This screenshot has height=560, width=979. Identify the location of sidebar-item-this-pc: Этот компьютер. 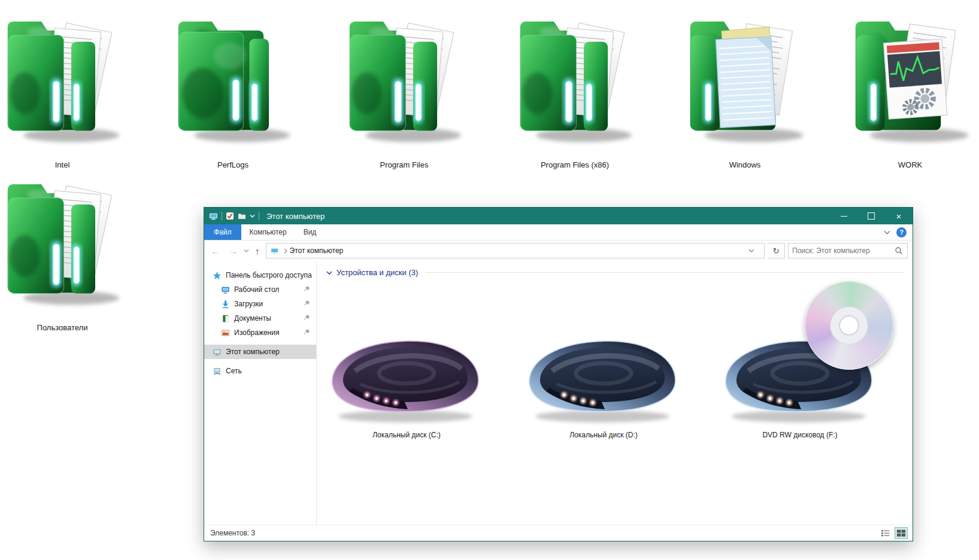
(260, 352).